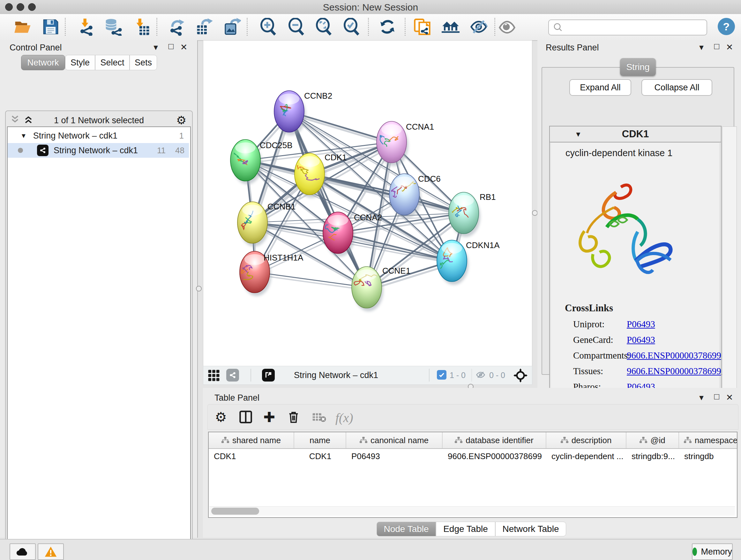  Describe the element at coordinates (23, 27) in the screenshot. I see `open-session-icon` at that location.